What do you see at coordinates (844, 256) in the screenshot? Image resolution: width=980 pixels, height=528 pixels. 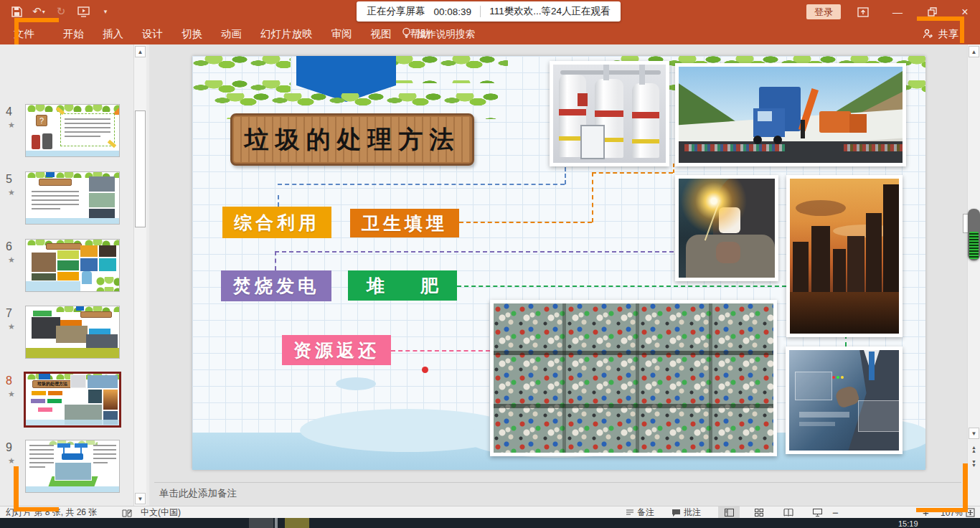 I see `photo-city-sunset-skyline` at bounding box center [844, 256].